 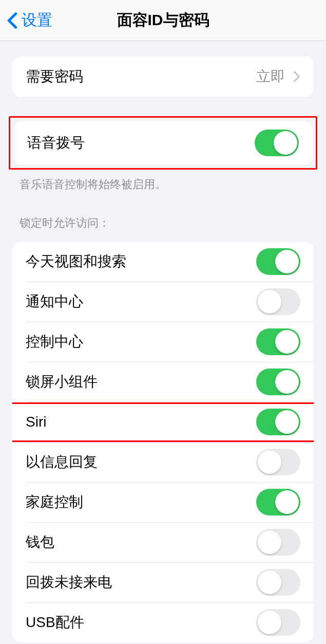 What do you see at coordinates (163, 21) in the screenshot?
I see `nav-header: 设置 面容ID与密码` at bounding box center [163, 21].